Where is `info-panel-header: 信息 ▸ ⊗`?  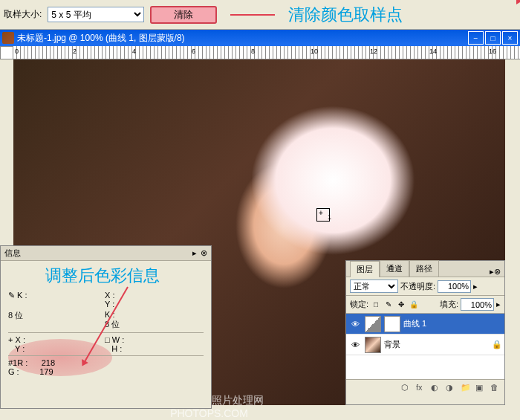 info-panel-header: 信息 ▸ ⊗ is located at coordinates (105, 253).